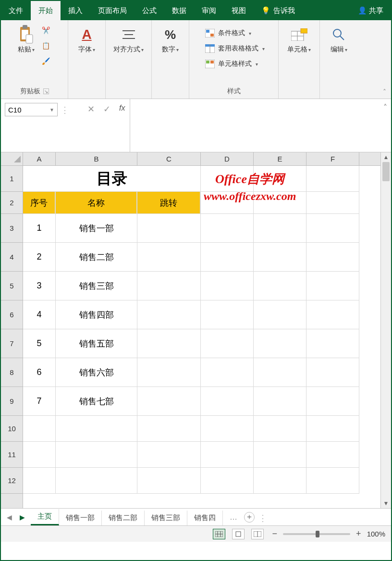 The height and width of the screenshot is (561, 392). I want to click on cell-A10, so click(39, 429).